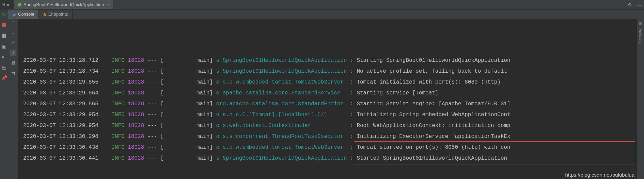 This screenshot has height=179, width=644. Describe the element at coordinates (4, 46) in the screenshot. I see `dump-threads-icon: ▣` at that location.